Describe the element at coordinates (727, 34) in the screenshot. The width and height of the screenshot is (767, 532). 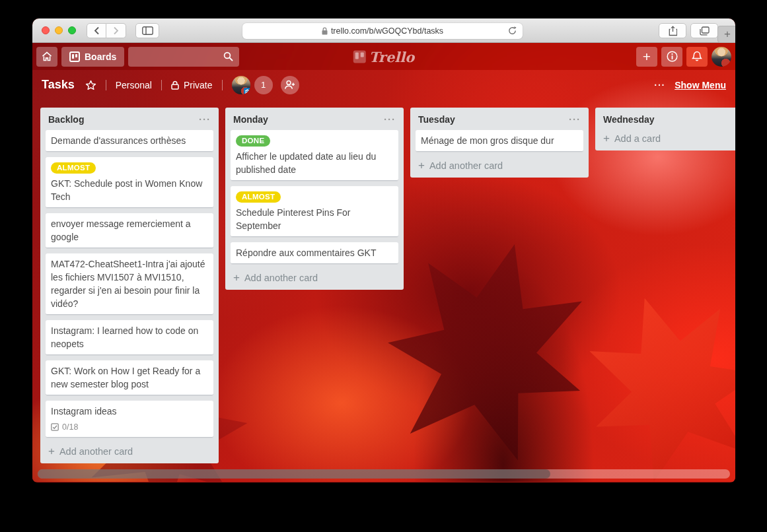
I see `new-tab-button: +` at that location.